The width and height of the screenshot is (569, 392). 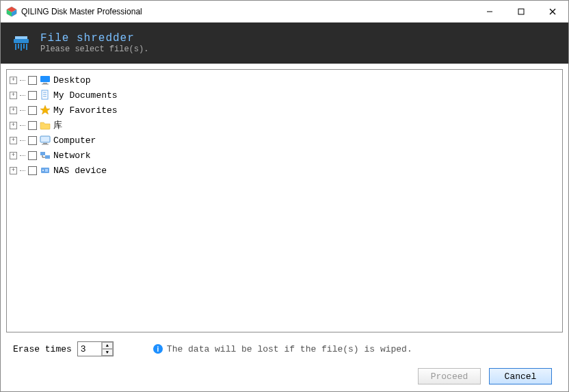 I want to click on info-text: The data will be lost if the file(s) is …, so click(x=290, y=349).